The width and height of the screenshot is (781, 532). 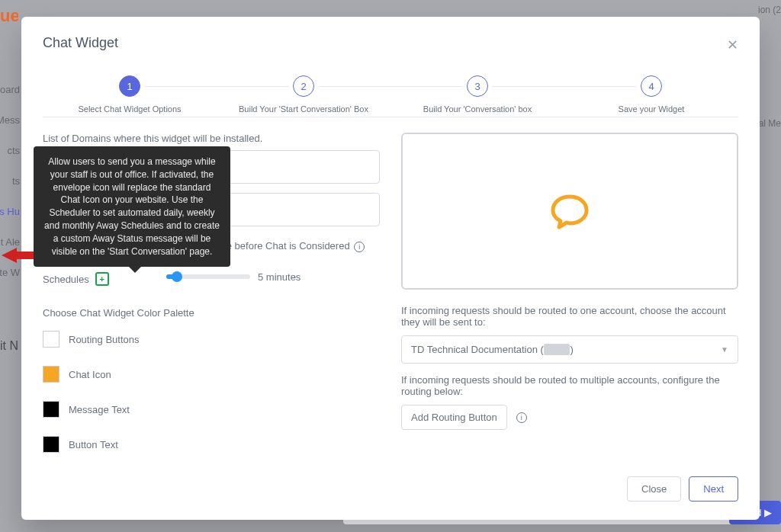 What do you see at coordinates (304, 109) in the screenshot?
I see `step-label: Build Your 'Start Conversation' Box` at bounding box center [304, 109].